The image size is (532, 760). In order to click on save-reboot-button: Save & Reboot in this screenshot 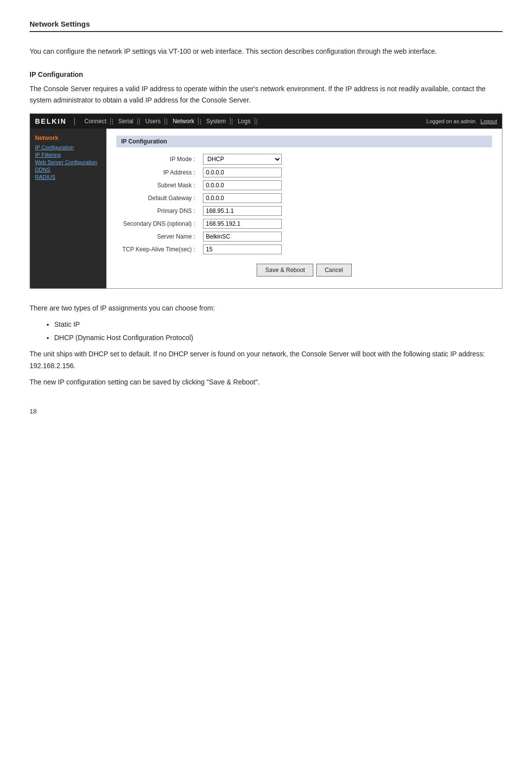, I will do `click(285, 270)`.